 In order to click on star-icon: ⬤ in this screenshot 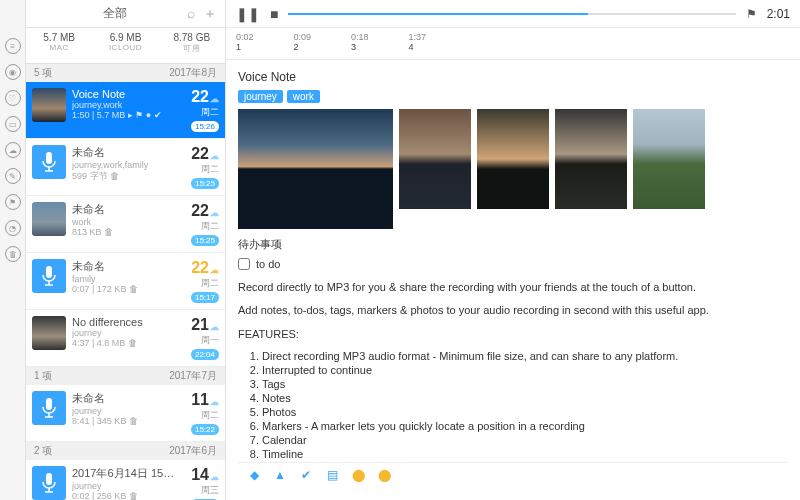, I will do `click(358, 475)`.